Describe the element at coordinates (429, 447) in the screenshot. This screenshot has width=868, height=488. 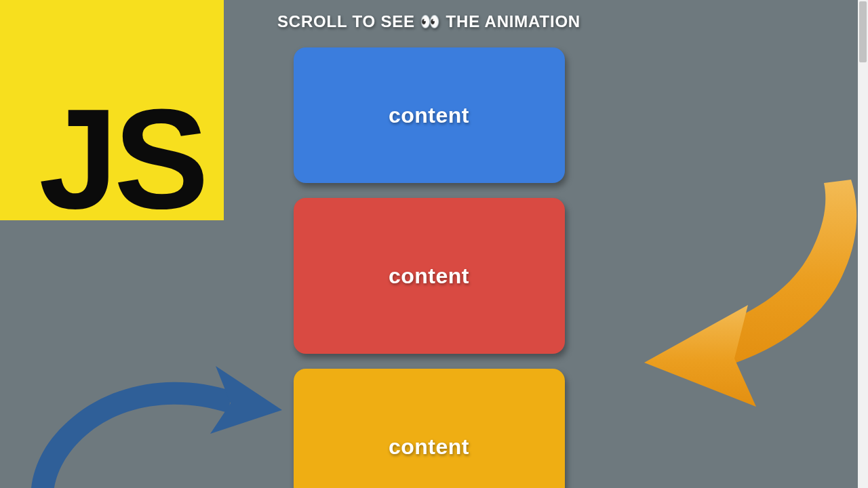
I see `content-card-3-label: content` at that location.